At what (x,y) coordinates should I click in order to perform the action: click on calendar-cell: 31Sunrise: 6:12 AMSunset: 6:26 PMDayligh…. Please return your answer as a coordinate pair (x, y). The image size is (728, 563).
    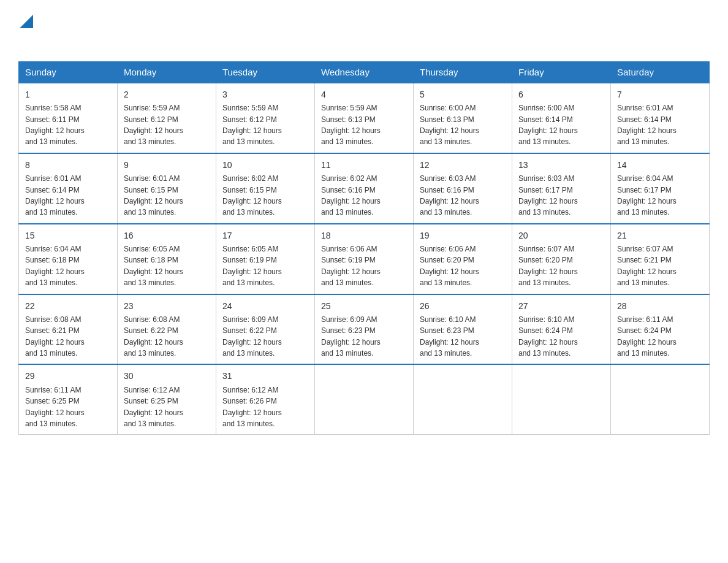
    Looking at the image, I should click on (266, 399).